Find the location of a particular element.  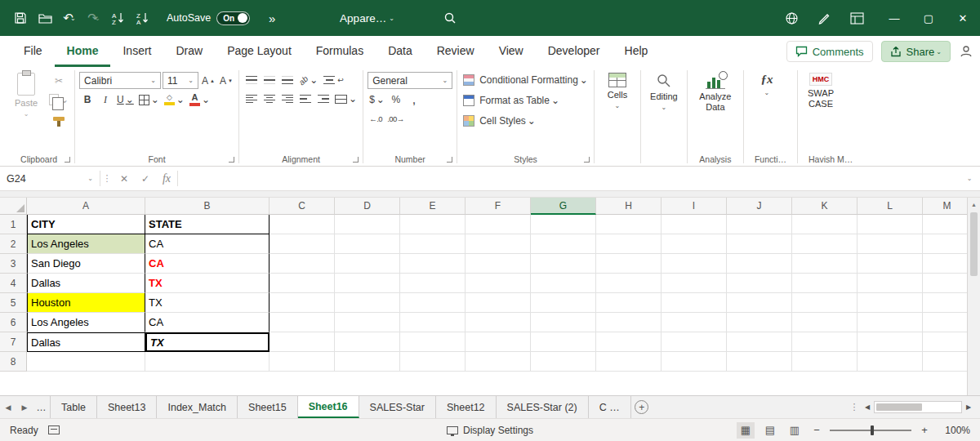

sheet-tab-sheet12: Sheet12 is located at coordinates (466, 407).